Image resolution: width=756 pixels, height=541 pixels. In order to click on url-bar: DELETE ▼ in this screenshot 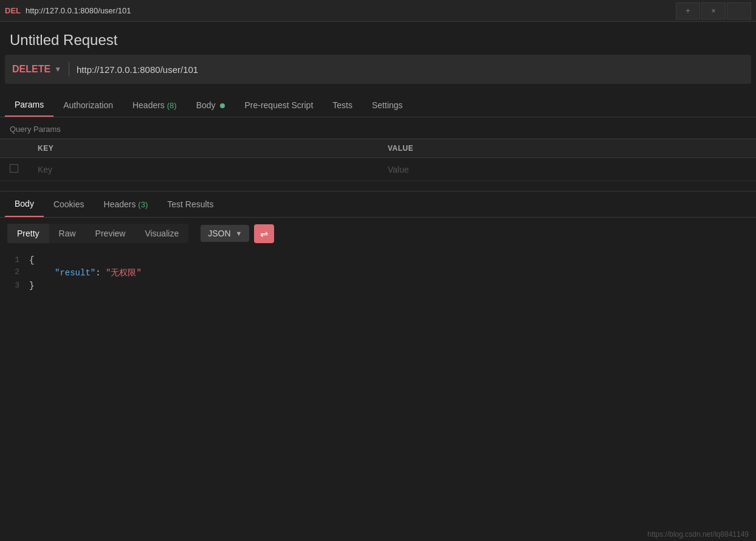, I will do `click(378, 69)`.